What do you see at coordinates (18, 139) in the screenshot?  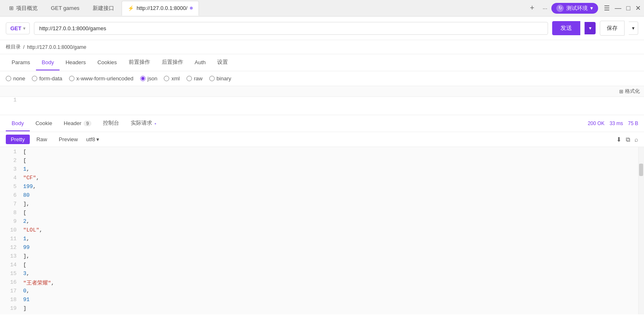 I see `view-tab-pretty: Pretty` at bounding box center [18, 139].